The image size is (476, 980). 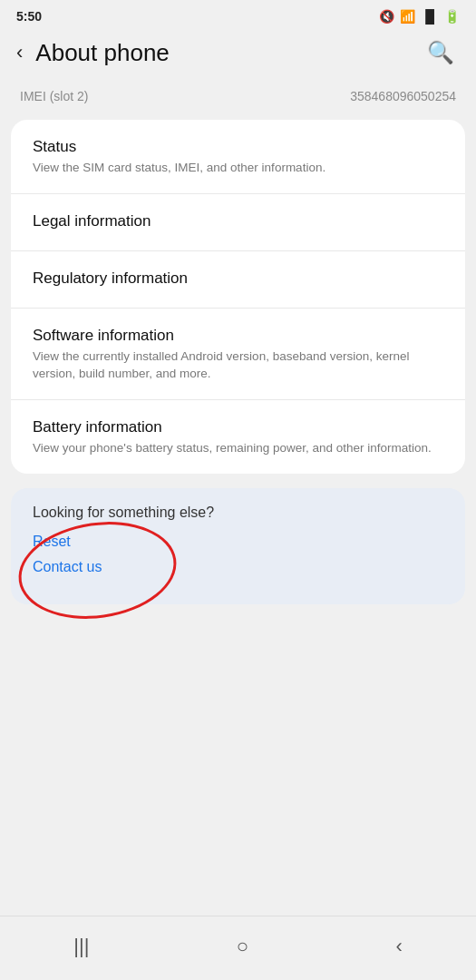 What do you see at coordinates (403, 96) in the screenshot?
I see `imei-value: 358468096050254` at bounding box center [403, 96].